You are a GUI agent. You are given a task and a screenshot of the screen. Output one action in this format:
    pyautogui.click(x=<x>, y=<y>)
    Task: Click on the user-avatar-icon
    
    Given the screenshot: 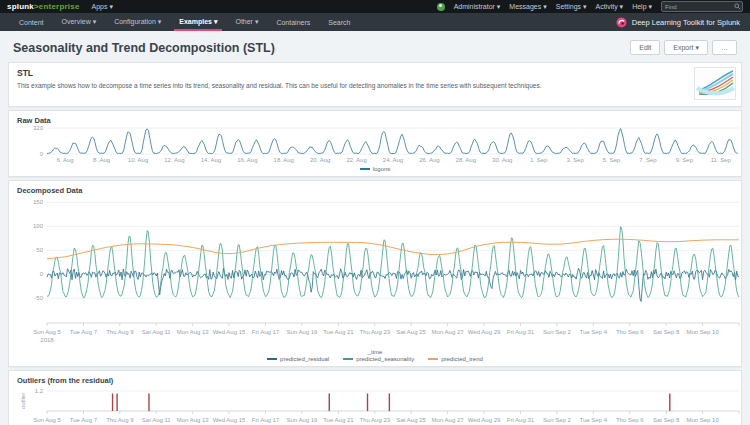 What is the action you would take?
    pyautogui.click(x=441, y=7)
    